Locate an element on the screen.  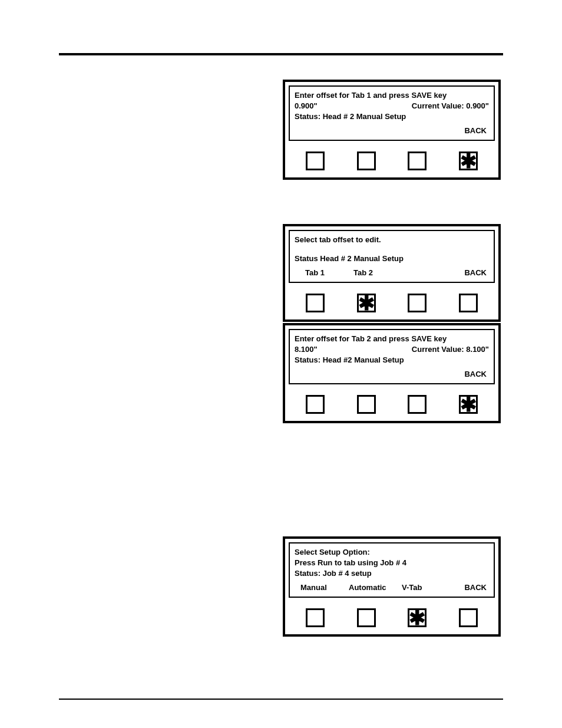
current-value-label: Current Value: 8.100" is located at coordinates (450, 350).